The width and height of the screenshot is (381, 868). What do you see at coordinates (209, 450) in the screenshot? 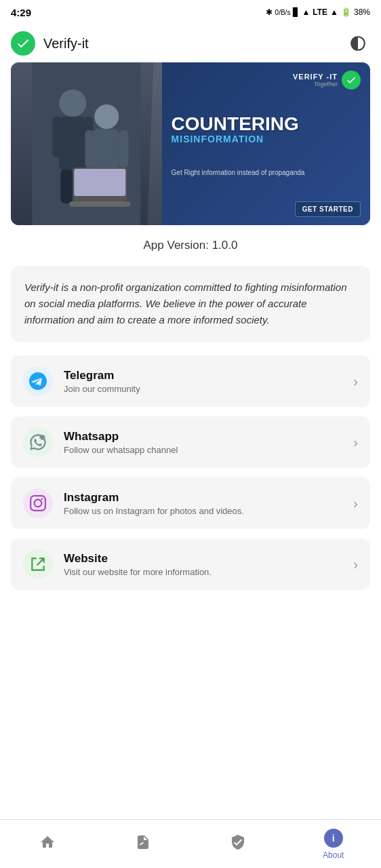
I see `whatsapp-subtitle: Follow our whatsapp channel` at bounding box center [209, 450].